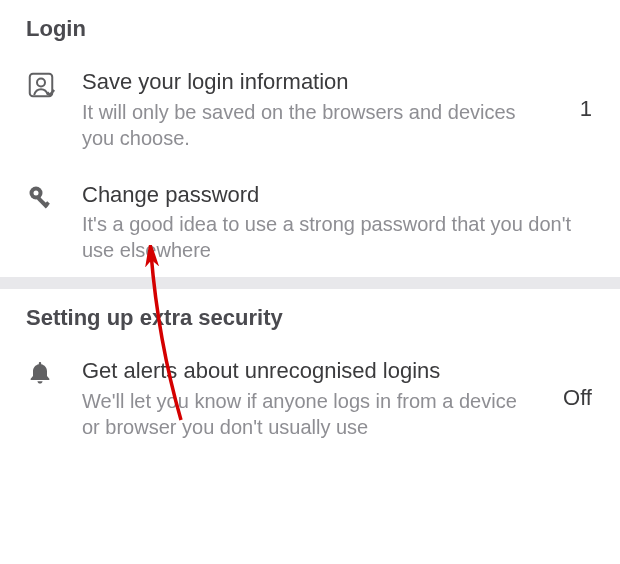  Describe the element at coordinates (338, 222) in the screenshot. I see `change-password-text: Change password It's a good idea to use …` at that location.